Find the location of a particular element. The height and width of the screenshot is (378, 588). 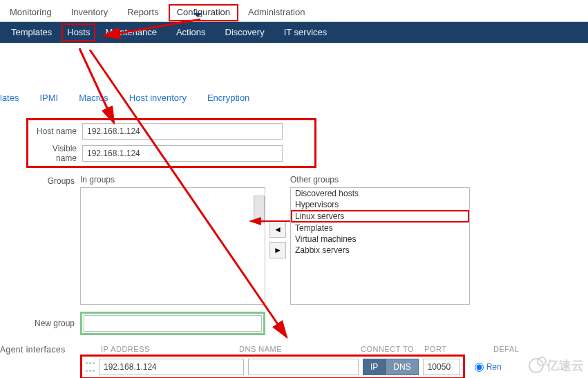

listbox-in-groups is located at coordinates (173, 246).